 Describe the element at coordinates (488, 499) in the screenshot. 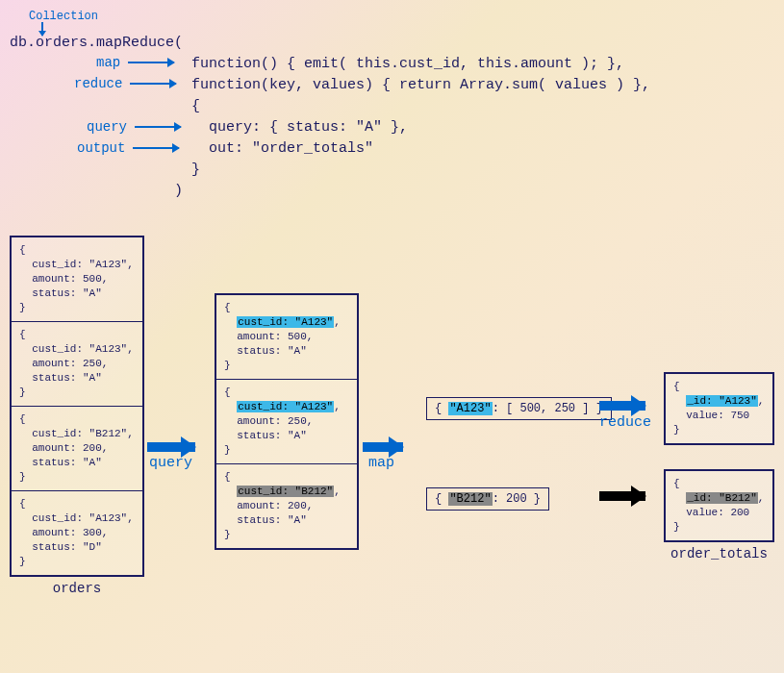

I see `mapped-doc-b: { "B212": 200 }` at that location.